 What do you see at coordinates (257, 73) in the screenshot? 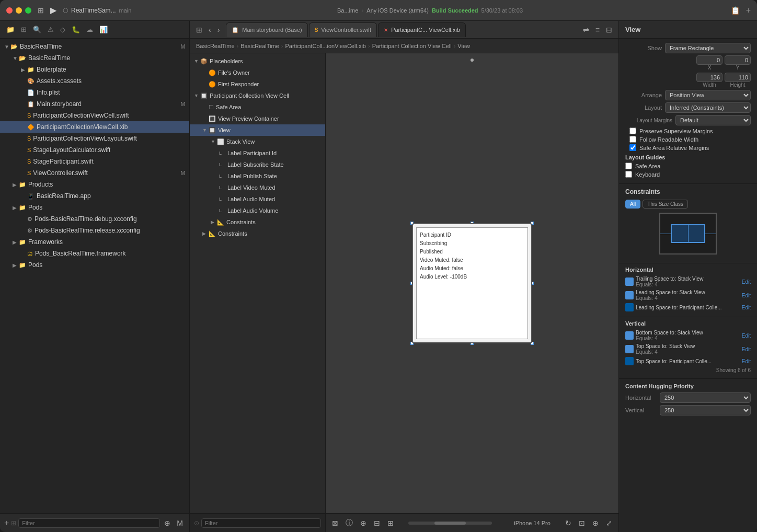
I see `tp-files-owner: 🟠 File's Owner` at bounding box center [257, 73].